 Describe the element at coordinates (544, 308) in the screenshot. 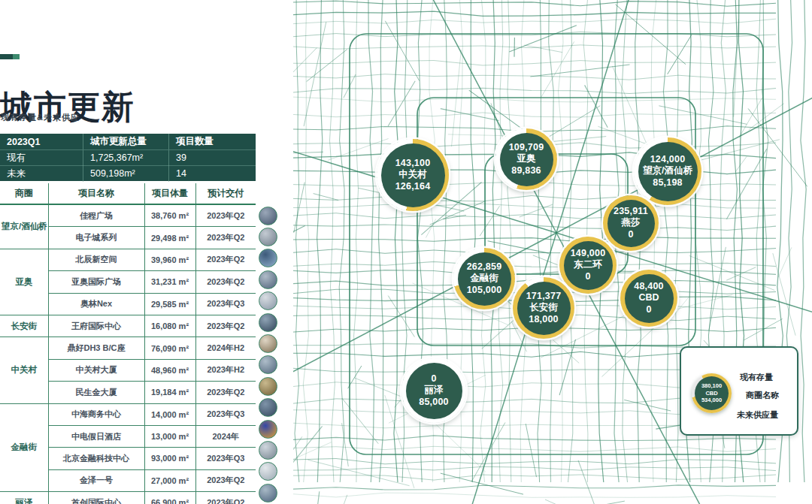

I see `district-bubble: 171,377长安街18,000` at that location.